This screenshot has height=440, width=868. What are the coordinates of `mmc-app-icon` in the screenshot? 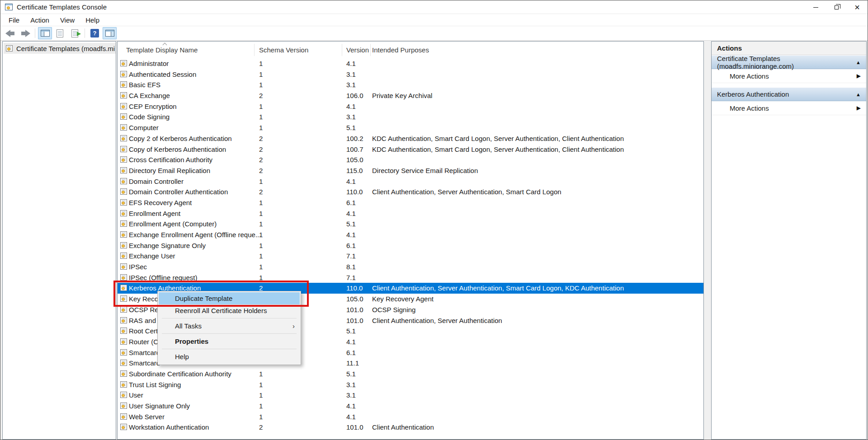 It's located at (9, 7).